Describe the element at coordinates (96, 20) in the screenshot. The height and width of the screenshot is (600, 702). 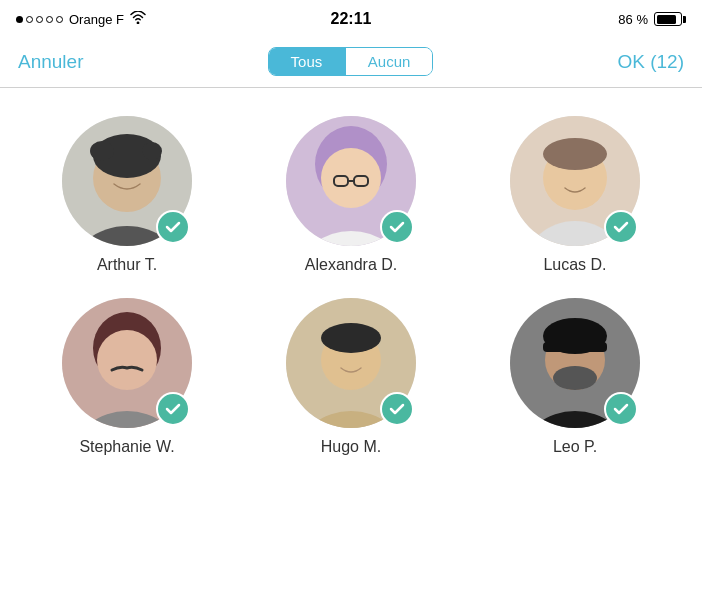
I see `carrier-name: Orange F` at that location.